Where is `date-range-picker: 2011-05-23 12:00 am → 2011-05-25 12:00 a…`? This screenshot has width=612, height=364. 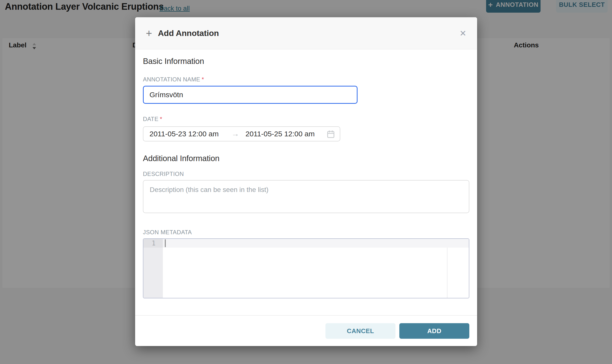 date-range-picker: 2011-05-23 12:00 am → 2011-05-25 12:00 a… is located at coordinates (242, 134).